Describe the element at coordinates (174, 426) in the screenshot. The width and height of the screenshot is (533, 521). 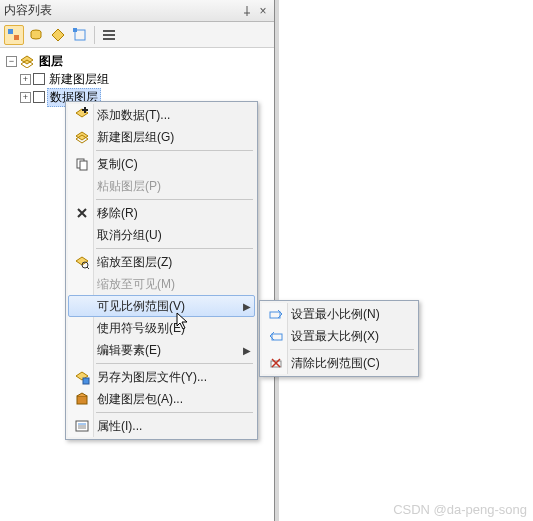
I see `menu-label: 属性(I)...` at that location.